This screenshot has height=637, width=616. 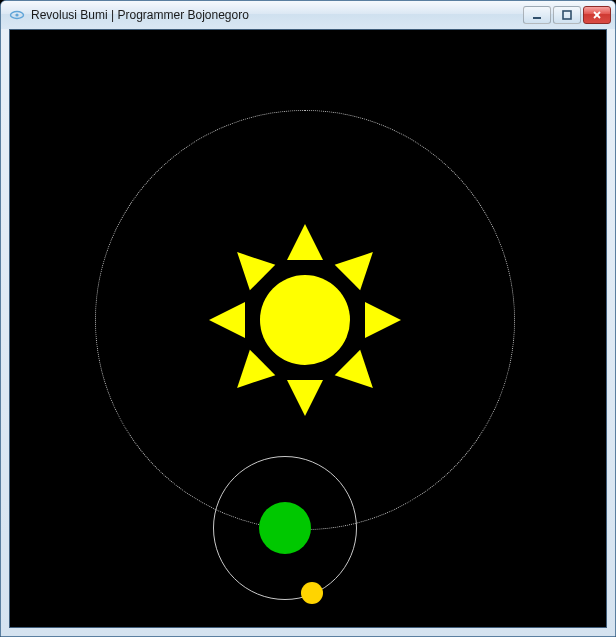 What do you see at coordinates (567, 15) in the screenshot?
I see `maximize-button` at bounding box center [567, 15].